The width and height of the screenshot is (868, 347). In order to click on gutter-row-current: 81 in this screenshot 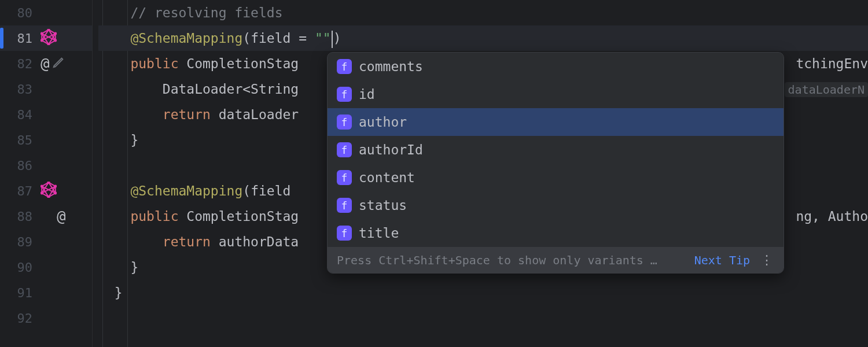, I will do `click(46, 38)`.